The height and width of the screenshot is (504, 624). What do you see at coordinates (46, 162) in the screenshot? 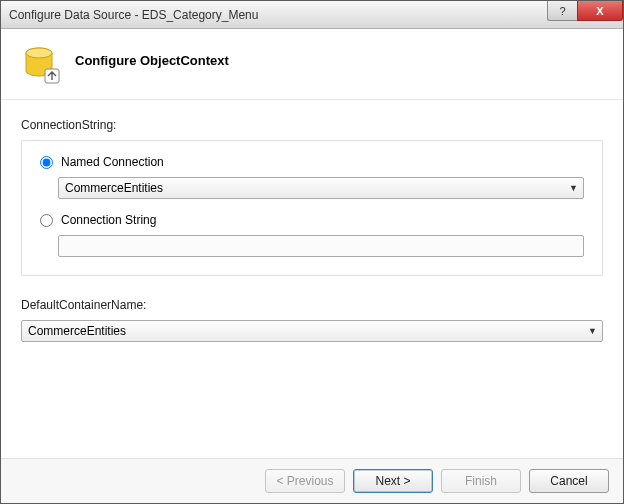
I see `named-connection-radio` at bounding box center [46, 162].